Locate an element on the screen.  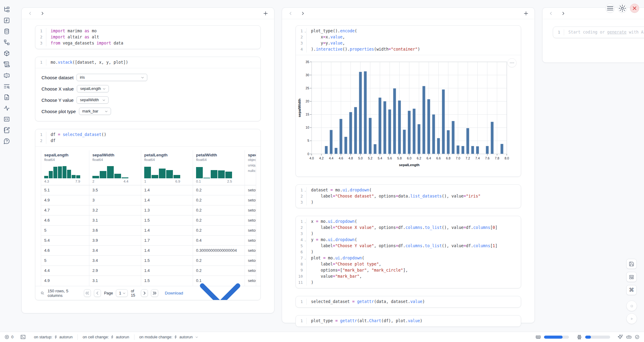
save-button is located at coordinates (631, 264).